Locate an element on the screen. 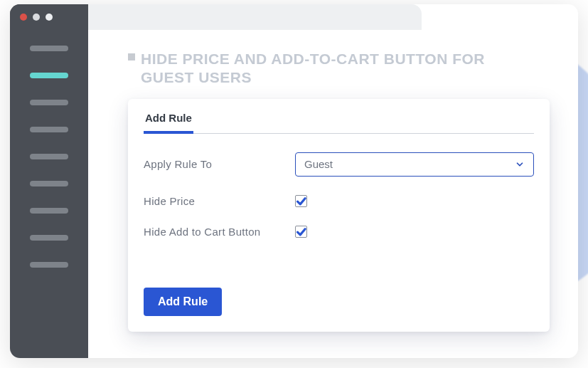 Image resolution: width=588 pixels, height=368 pixels. window-close-dot is located at coordinates (23, 17).